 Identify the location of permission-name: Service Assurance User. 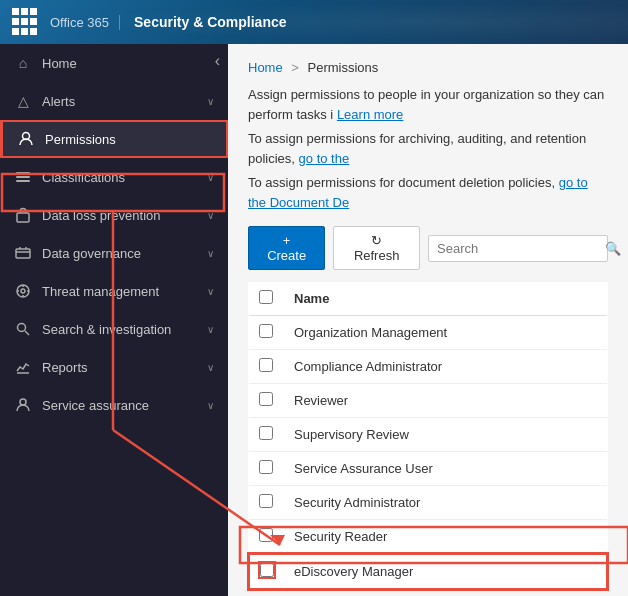
(446, 469).